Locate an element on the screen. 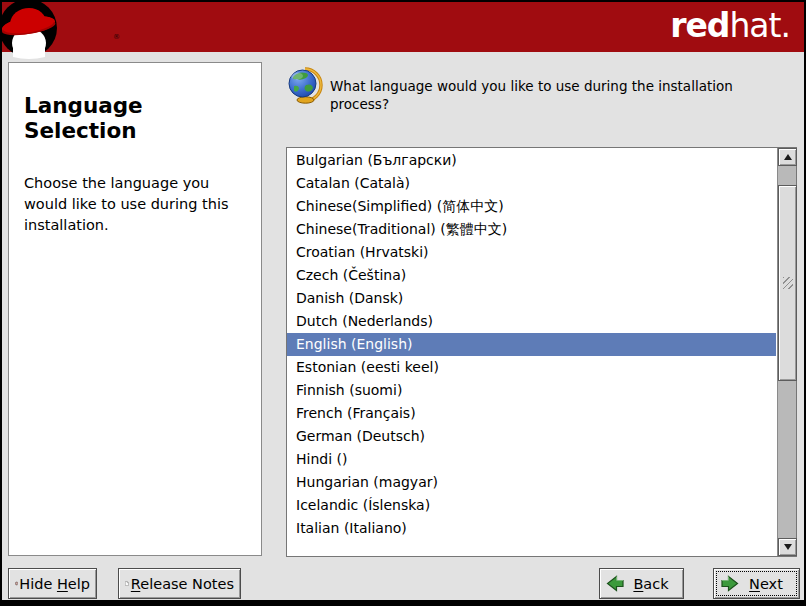 This screenshot has width=806, height=606. brand-light: hat. is located at coordinates (760, 26).